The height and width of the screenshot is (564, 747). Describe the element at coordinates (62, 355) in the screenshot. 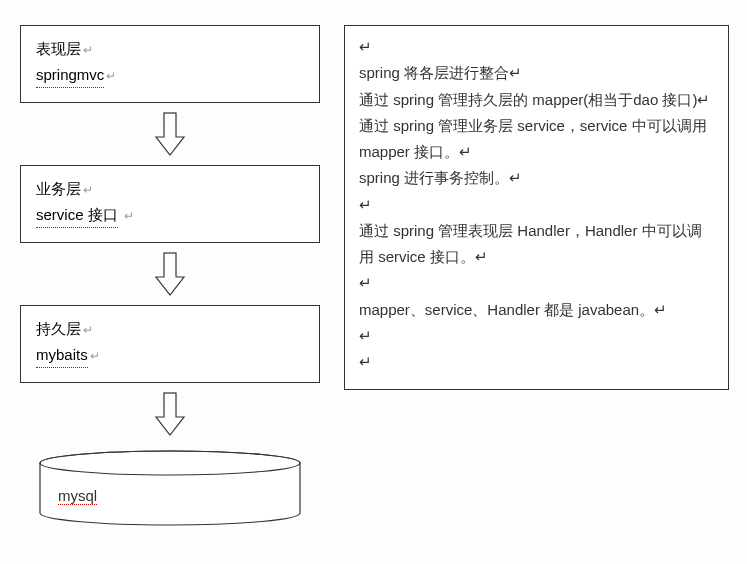

I see `layer-tech-text: mybaits` at that location.